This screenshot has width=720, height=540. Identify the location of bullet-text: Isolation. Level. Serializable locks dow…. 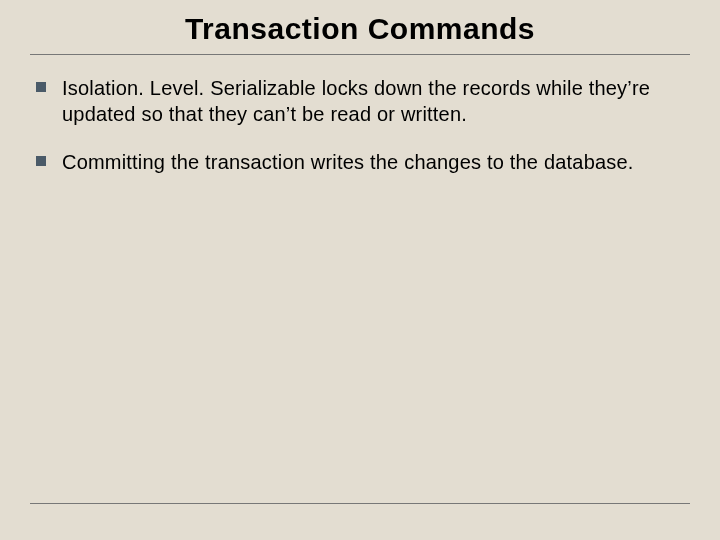
(376, 101).